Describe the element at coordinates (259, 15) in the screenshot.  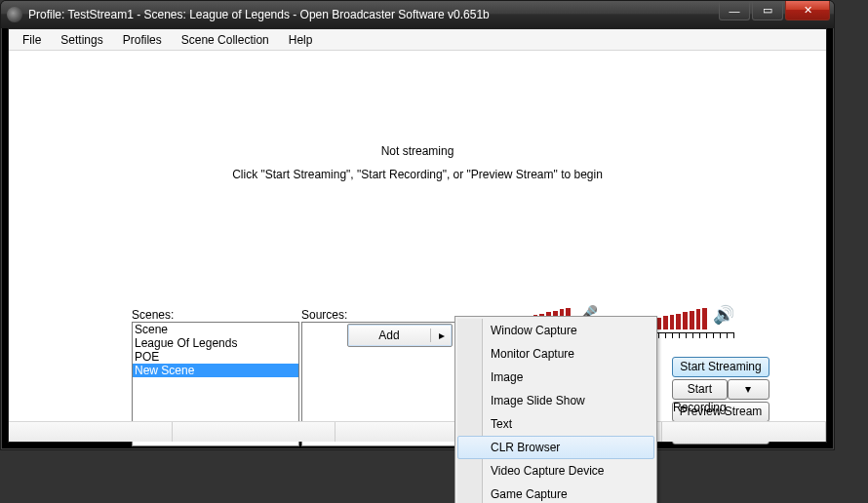
I see `window-title: Profile: TestStream1 - Scenes: League of…` at that location.